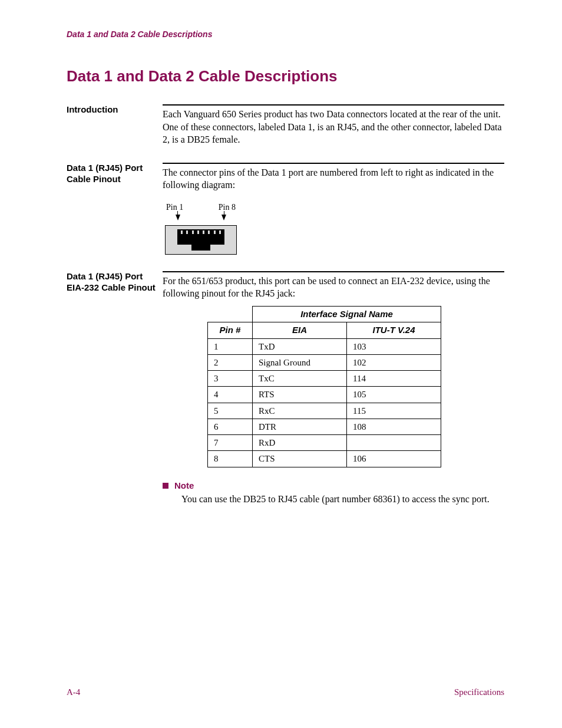  Describe the element at coordinates (300, 330) in the screenshot. I see `table-header-eia: EIA` at that location.